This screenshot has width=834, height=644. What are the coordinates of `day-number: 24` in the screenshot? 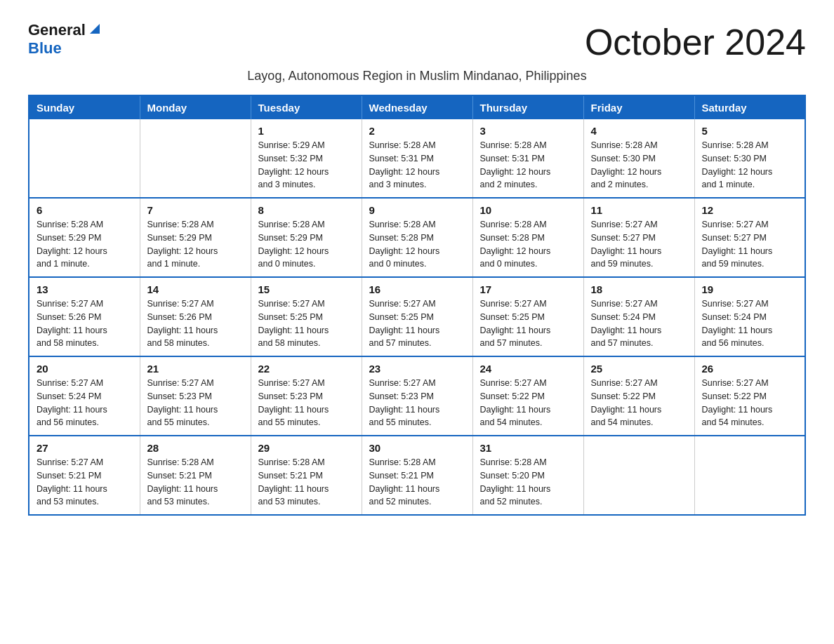 It's located at (528, 369).